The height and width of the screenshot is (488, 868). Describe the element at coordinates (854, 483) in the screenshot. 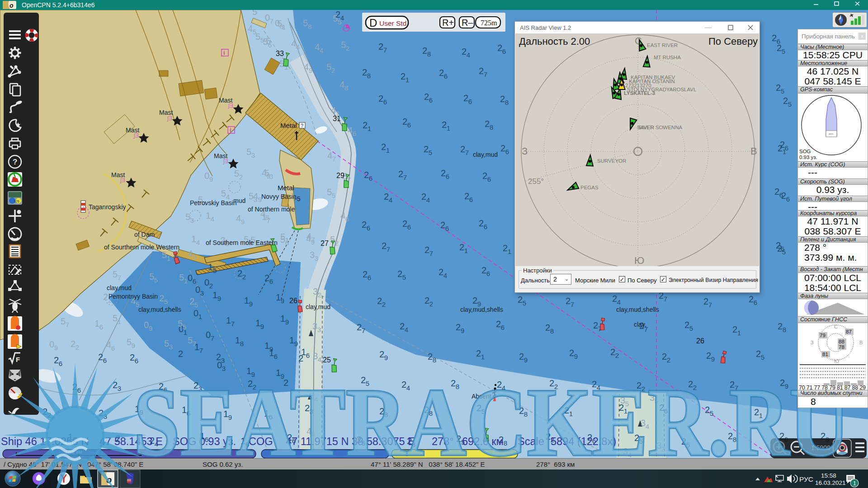

I see `svg-text: 1` at that location.